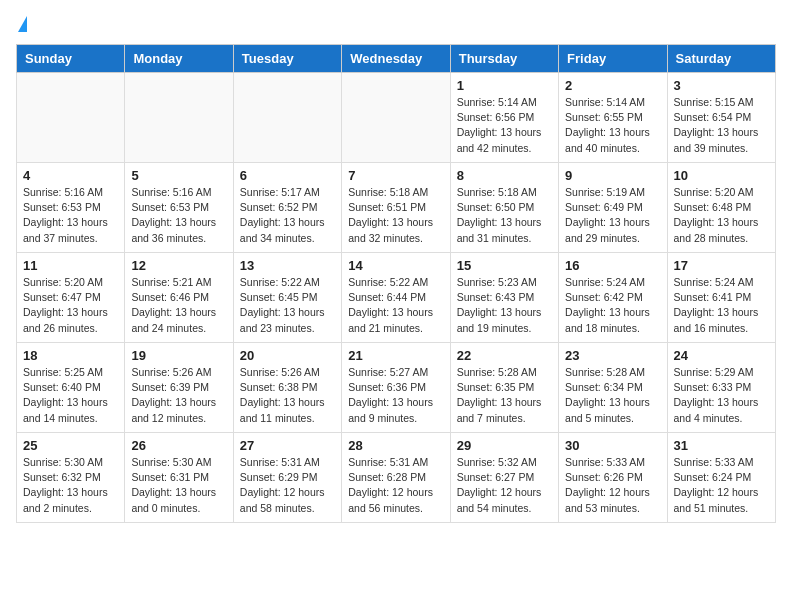 This screenshot has width=792, height=612. What do you see at coordinates (721, 478) in the screenshot?
I see `calendar-day-cell: 31Sunrise: 5:33 AM Sunset: 6:24 PM Dayli…` at bounding box center [721, 478].